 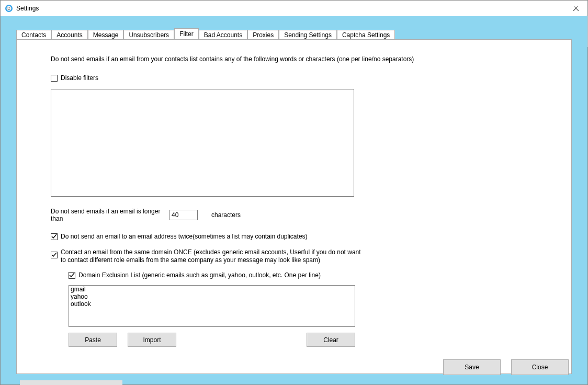 What do you see at coordinates (506, 367) in the screenshot?
I see `footer-buttons: Save Close` at bounding box center [506, 367].